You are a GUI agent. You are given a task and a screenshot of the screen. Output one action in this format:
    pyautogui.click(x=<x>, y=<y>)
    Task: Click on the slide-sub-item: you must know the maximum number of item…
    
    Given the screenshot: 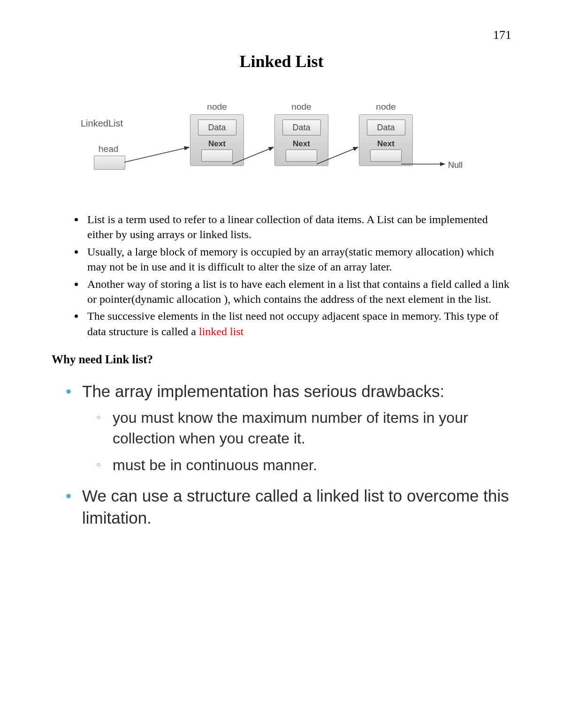 What is the action you would take?
    pyautogui.click(x=304, y=428)
    